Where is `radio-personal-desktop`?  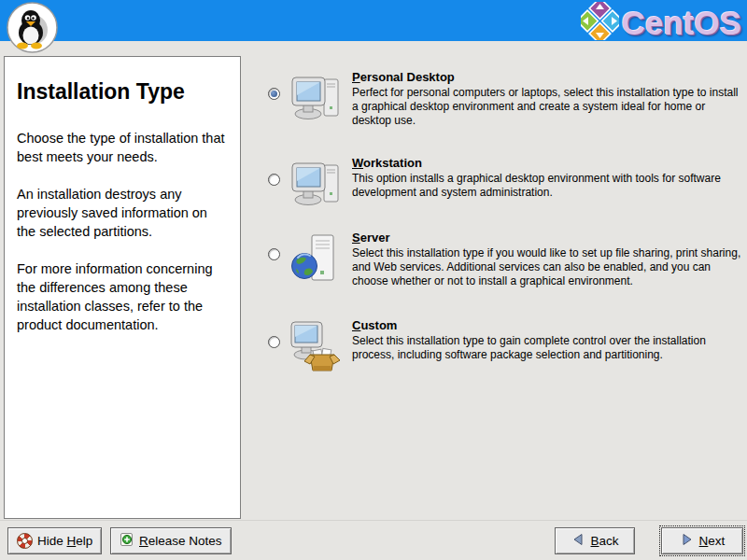
radio-personal-desktop is located at coordinates (275, 93).